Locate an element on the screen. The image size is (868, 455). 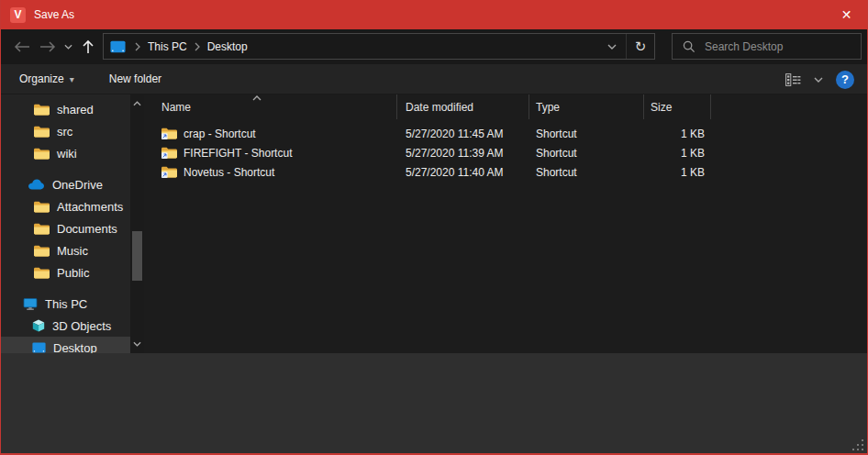
scroll-up-icon is located at coordinates (138, 104).